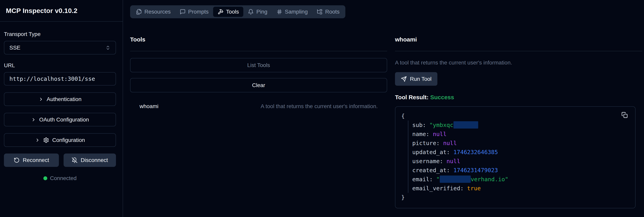 This screenshot has width=644, height=217. Describe the element at coordinates (416, 79) in the screenshot. I see `run-tool-button: Run Tool` at that location.